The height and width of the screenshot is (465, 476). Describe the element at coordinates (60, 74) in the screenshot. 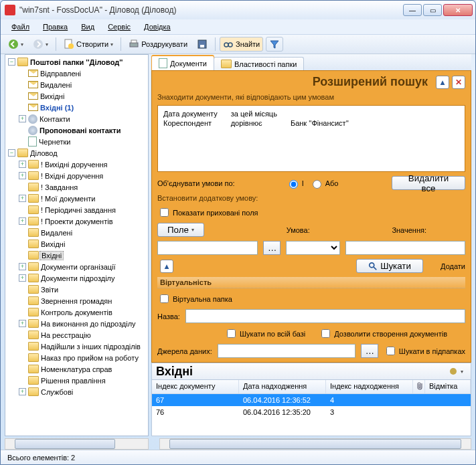

I see `tree-item: Відправлені` at that location.